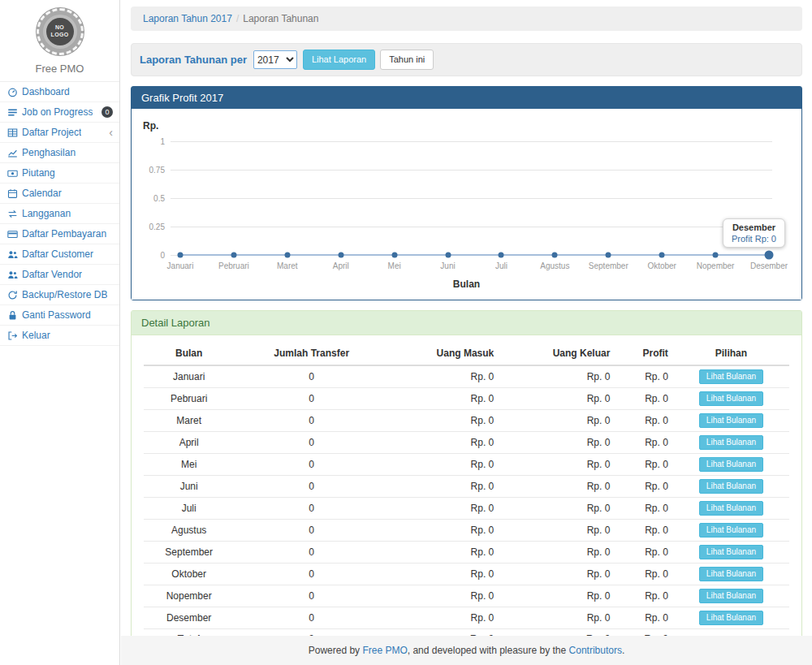  Describe the element at coordinates (502, 255) in the screenshot. I see `chart-point-juli` at that location.